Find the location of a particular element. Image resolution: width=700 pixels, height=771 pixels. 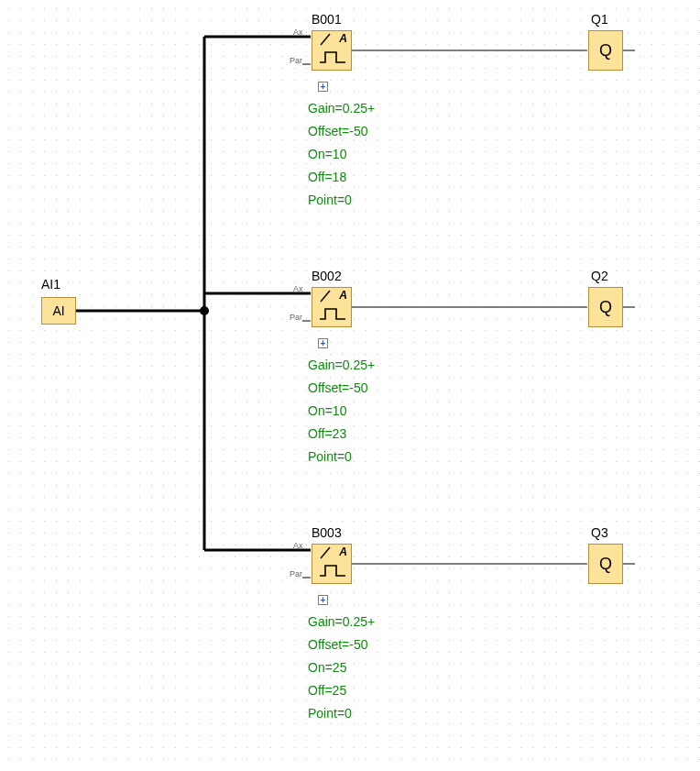

param-off-b001: Off=18 is located at coordinates (327, 177).